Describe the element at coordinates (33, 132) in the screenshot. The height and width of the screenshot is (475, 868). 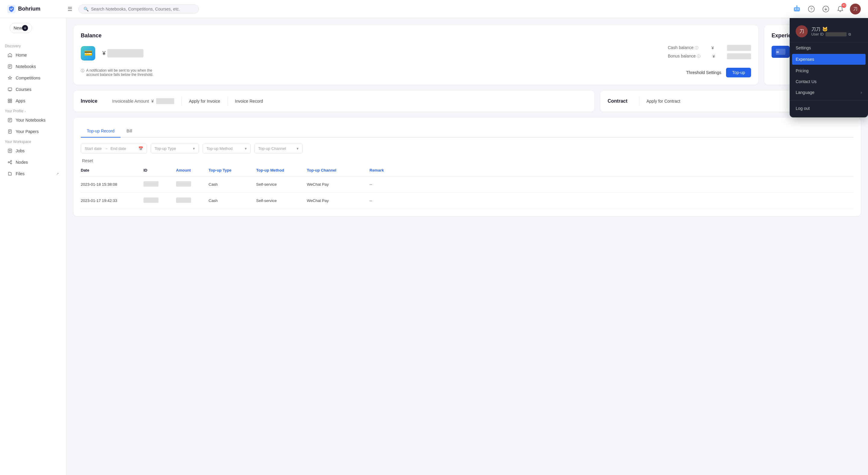
I see `sidebar-item-your-papers: Your Papers` at that location.